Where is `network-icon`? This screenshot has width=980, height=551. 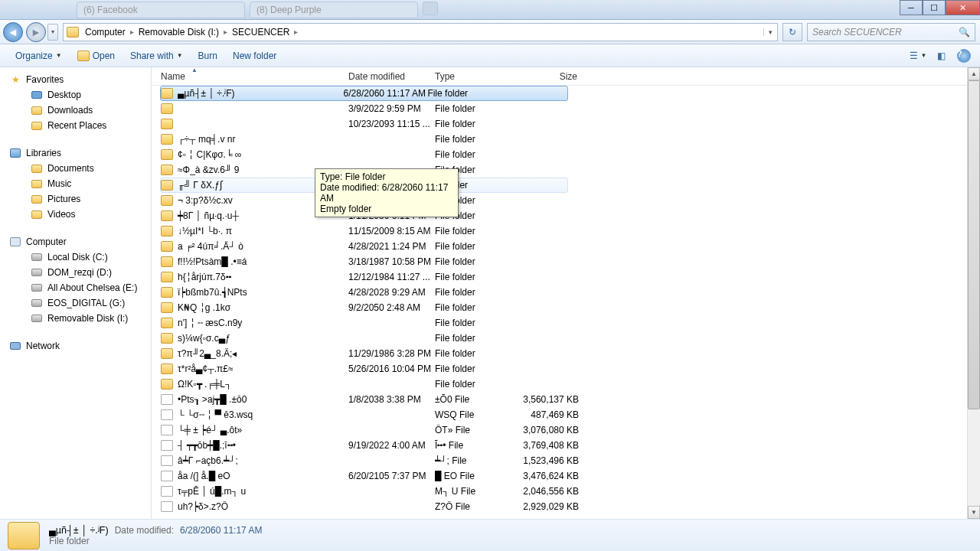 network-icon is located at coordinates (15, 346).